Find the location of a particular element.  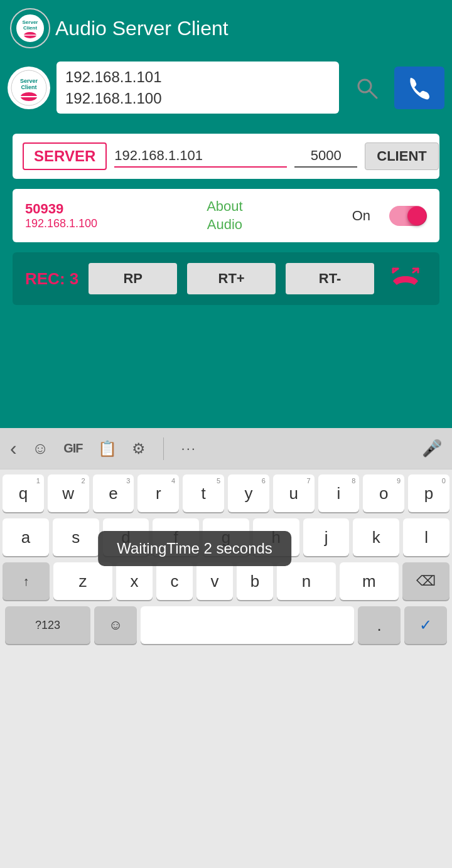

key-p: p0 is located at coordinates (429, 493).